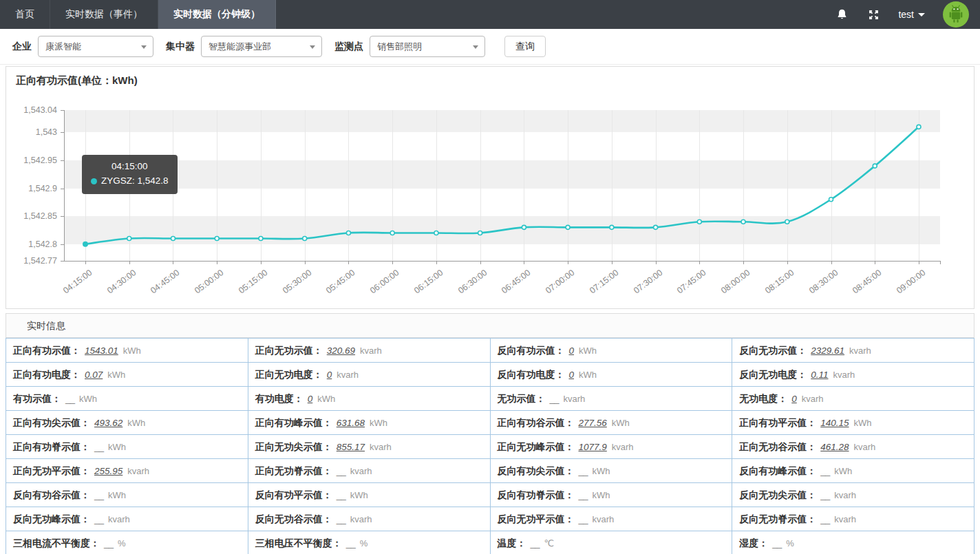  I want to click on nav-tab: 实时数据（事件）, so click(105, 14).